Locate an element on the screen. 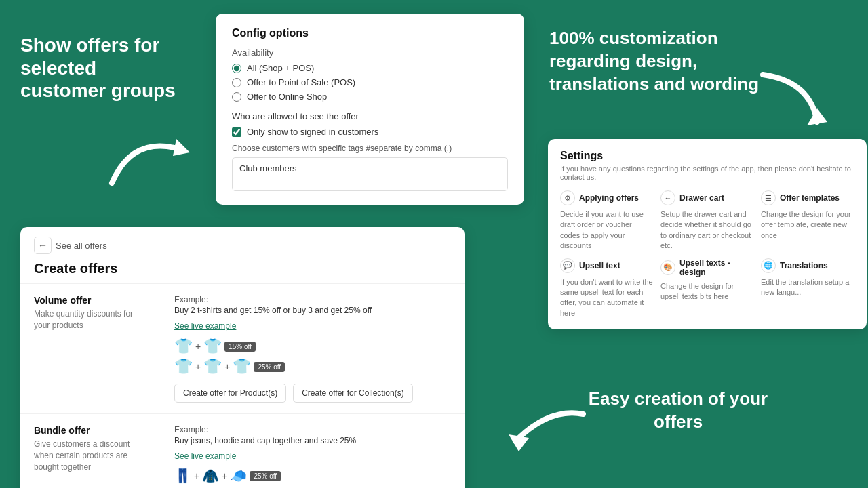 Image resolution: width=868 pixels, height=488 pixels. config-card: Config options Availability All (Shop + … is located at coordinates (370, 109).